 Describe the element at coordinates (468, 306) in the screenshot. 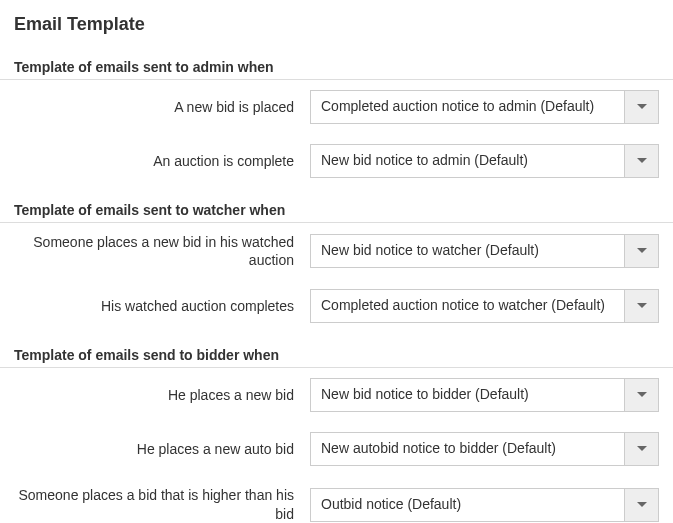

I see `select-value: Completed auction notice to watcher (Def…` at that location.